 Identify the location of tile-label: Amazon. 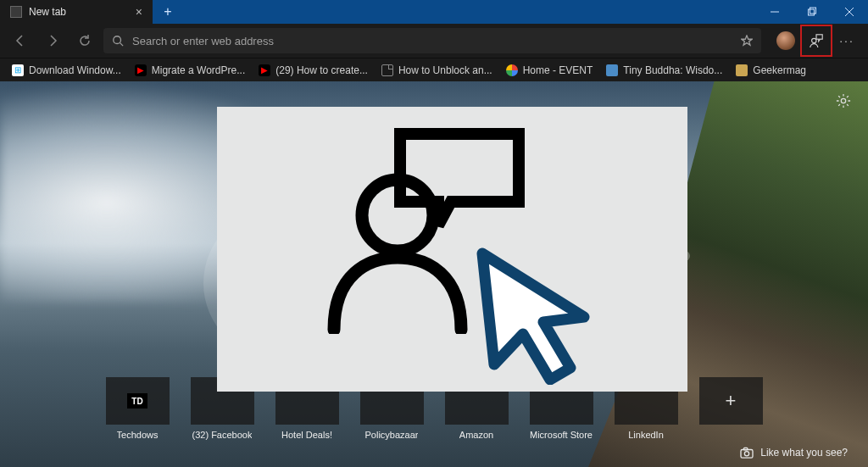
(476, 435).